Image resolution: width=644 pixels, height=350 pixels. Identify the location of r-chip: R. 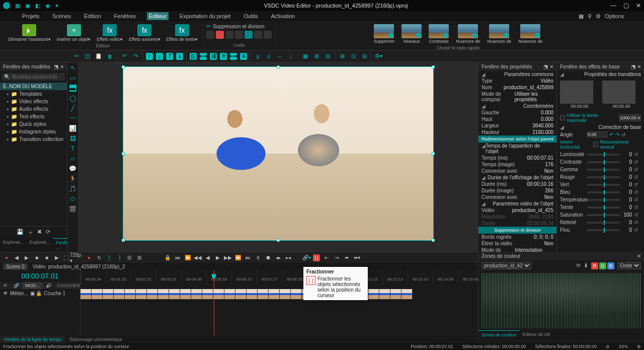
(595, 266).